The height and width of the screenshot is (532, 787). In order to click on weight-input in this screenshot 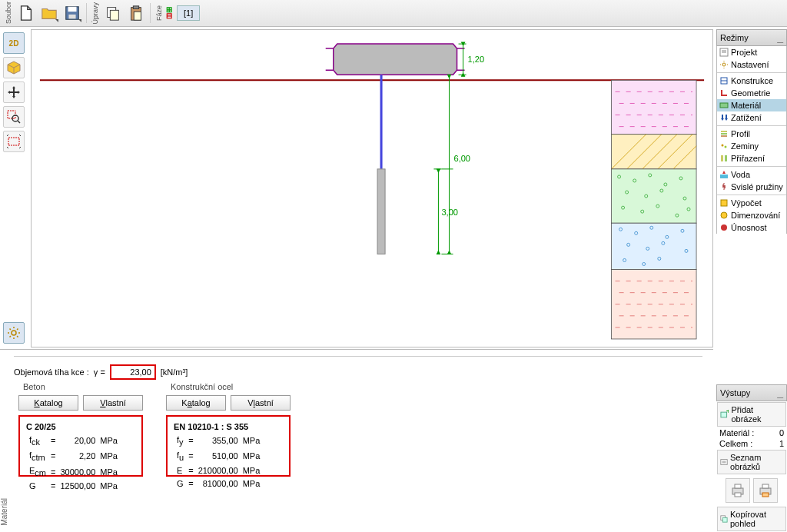, I will do `click(133, 372)`.